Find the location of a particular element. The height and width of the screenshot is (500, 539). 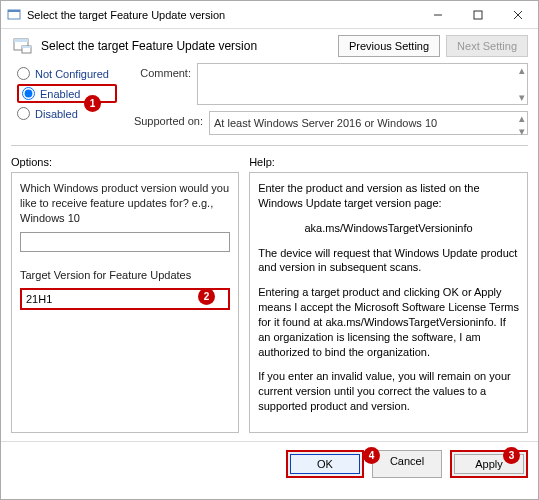

product-question-label: Which Windows product version would you … is located at coordinates (125, 204).